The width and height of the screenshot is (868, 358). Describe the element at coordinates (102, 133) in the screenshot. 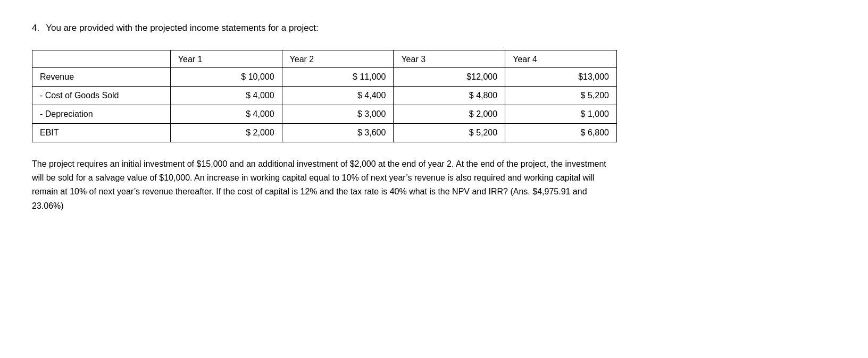

I see `row-3-label: EBIT` at that location.